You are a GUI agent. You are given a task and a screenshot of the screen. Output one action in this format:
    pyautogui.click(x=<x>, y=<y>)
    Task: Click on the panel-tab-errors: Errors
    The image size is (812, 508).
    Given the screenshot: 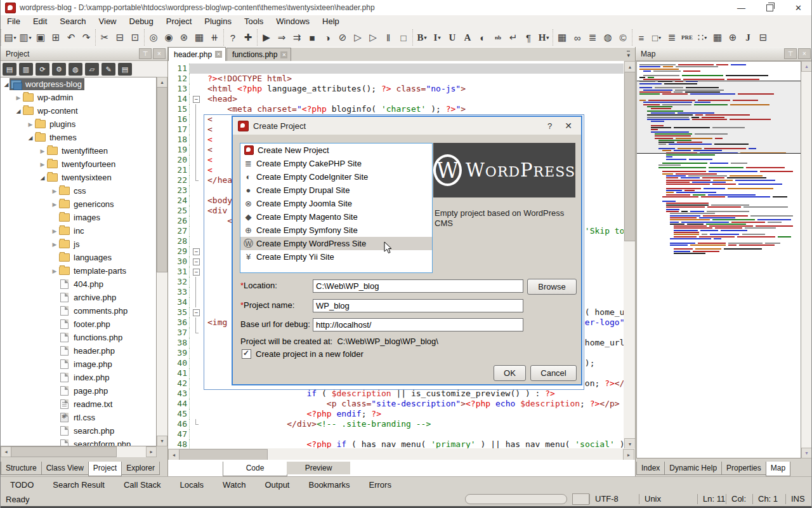 What is the action you would take?
    pyautogui.click(x=381, y=485)
    